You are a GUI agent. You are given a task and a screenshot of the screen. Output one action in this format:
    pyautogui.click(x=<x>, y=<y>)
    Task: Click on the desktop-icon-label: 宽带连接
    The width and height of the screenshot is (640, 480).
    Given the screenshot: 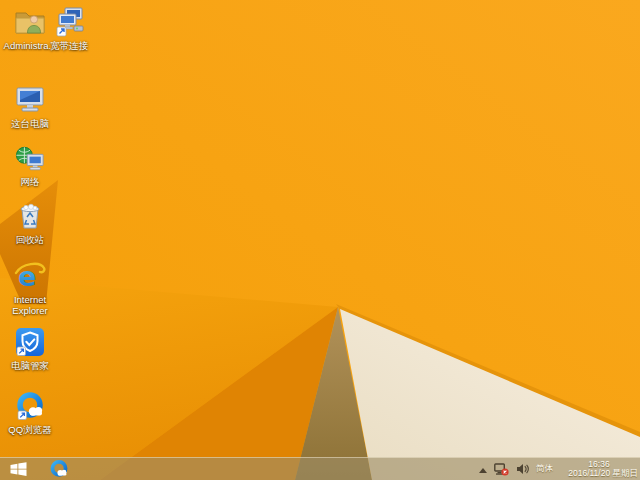 What is the action you would take?
    pyautogui.click(x=69, y=46)
    